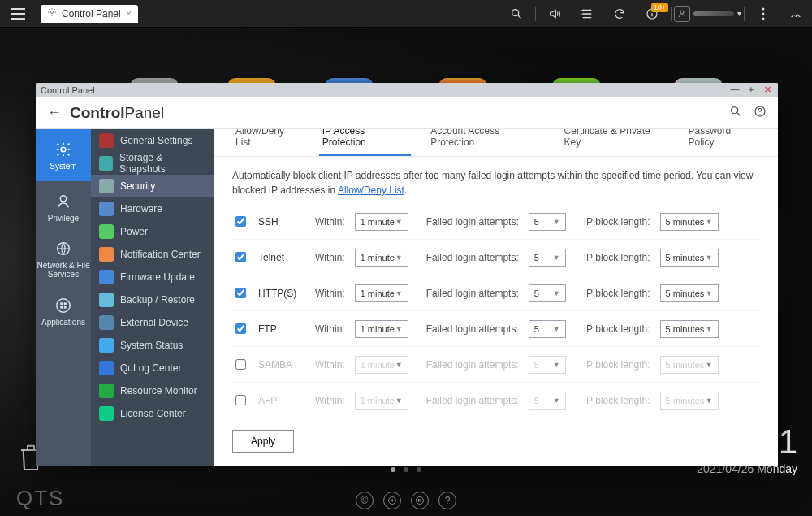 The height and width of the screenshot is (516, 812). What do you see at coordinates (652, 14) in the screenshot?
I see `info-icon: 10+` at bounding box center [652, 14].